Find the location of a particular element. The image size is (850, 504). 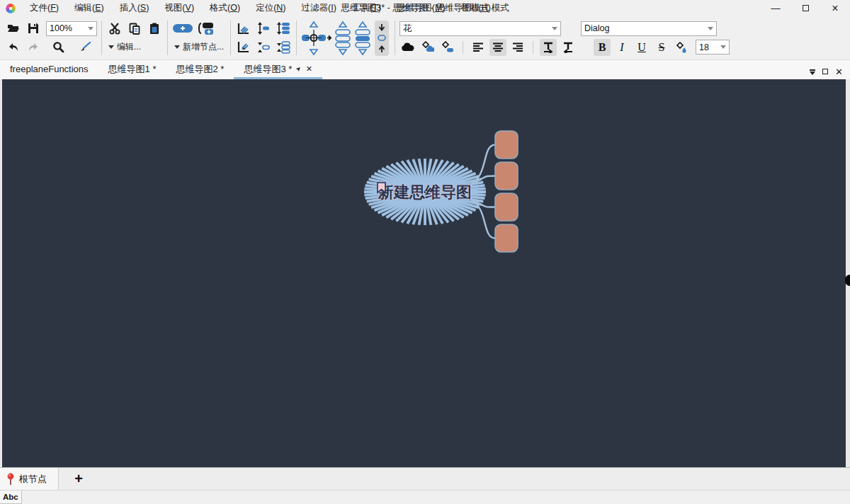

map-tab-label: 思维导图3 * is located at coordinates (268, 69).